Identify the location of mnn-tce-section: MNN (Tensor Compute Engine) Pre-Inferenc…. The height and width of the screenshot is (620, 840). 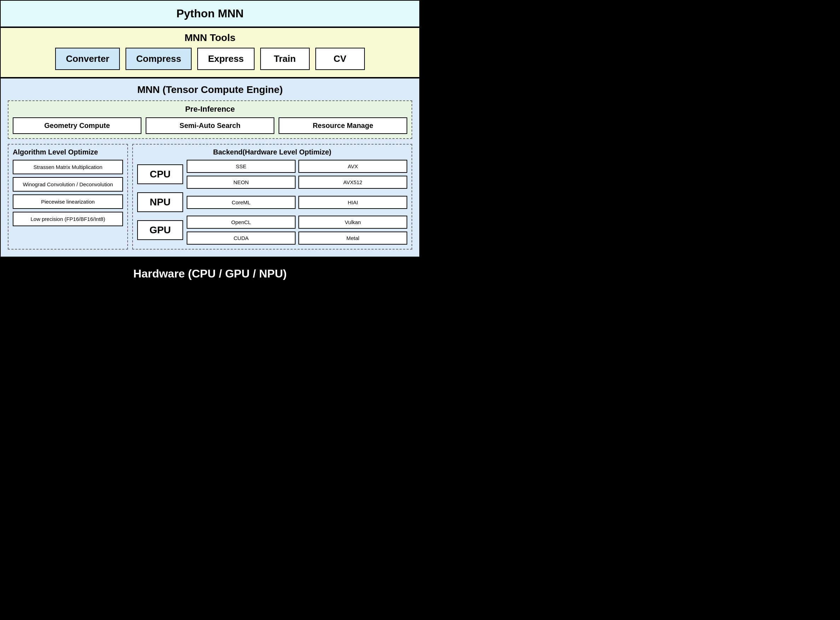
(210, 167).